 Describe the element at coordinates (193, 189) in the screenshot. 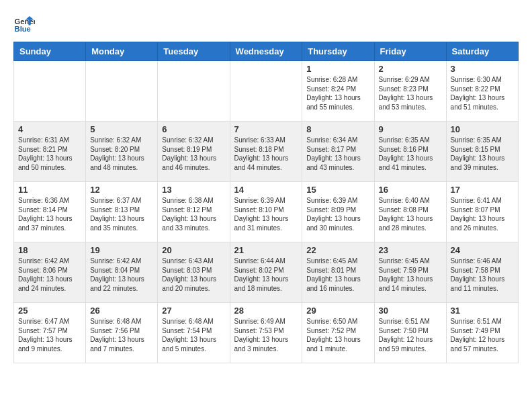

I see `day-number: 13` at that location.